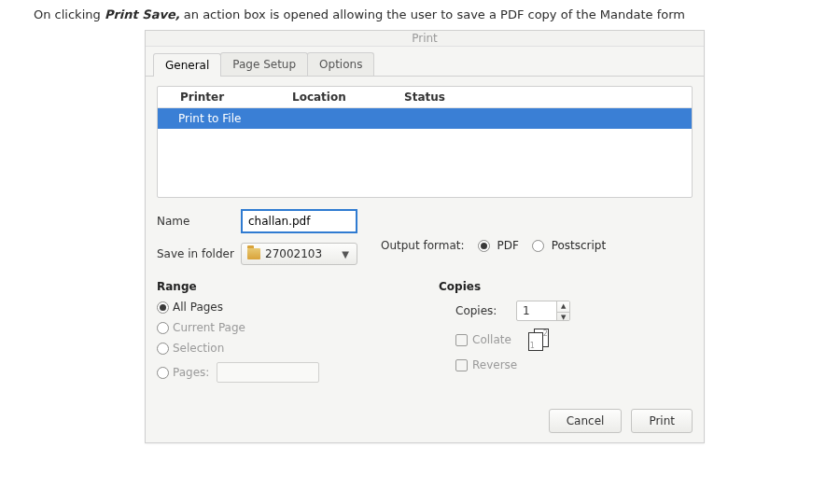 The image size is (840, 504). What do you see at coordinates (495, 365) in the screenshot?
I see `reverse-label: Reverse` at bounding box center [495, 365].